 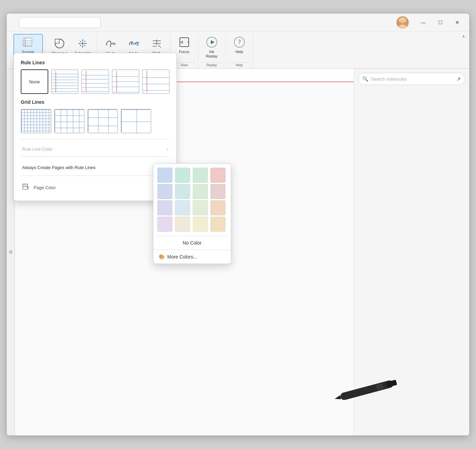 I want to click on ink-to-math-icon, so click(x=134, y=44).